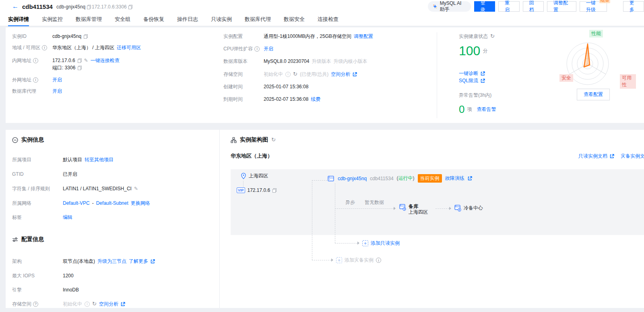 The image size is (644, 312). Describe the element at coordinates (258, 19) in the screenshot. I see `tab-database-proxy: 数据库代理` at that location.